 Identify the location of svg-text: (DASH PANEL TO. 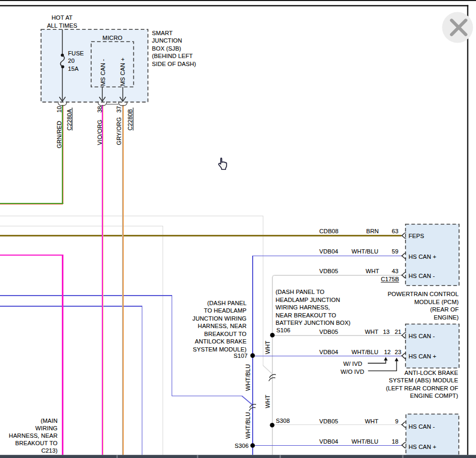
(300, 292).